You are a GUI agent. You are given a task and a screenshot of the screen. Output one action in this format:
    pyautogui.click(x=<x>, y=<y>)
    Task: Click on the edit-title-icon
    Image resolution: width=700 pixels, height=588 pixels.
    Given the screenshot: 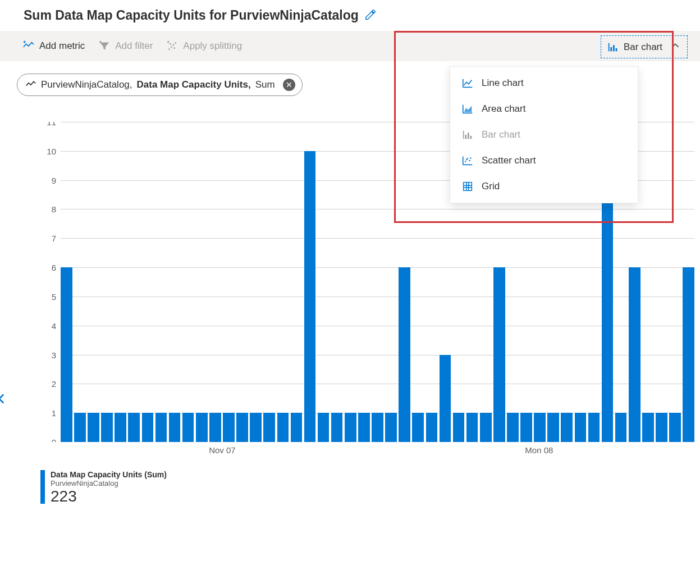 What is the action you would take?
    pyautogui.click(x=370, y=16)
    